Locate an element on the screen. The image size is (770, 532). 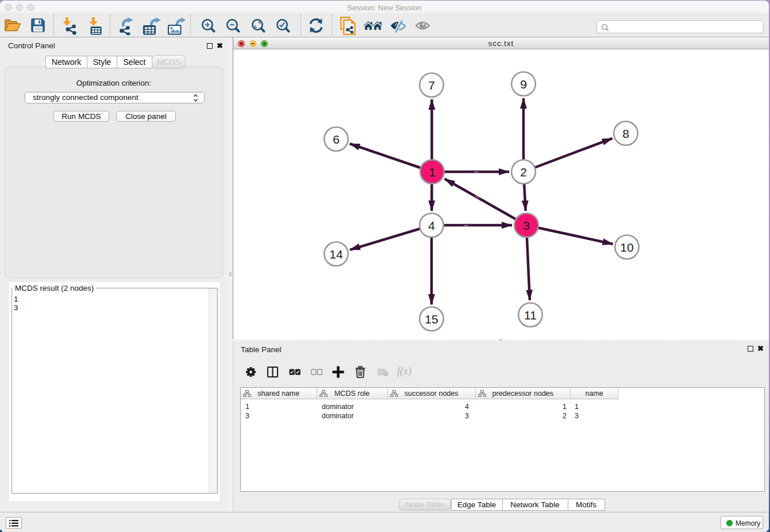
svg-text: 3 is located at coordinates (526, 225).